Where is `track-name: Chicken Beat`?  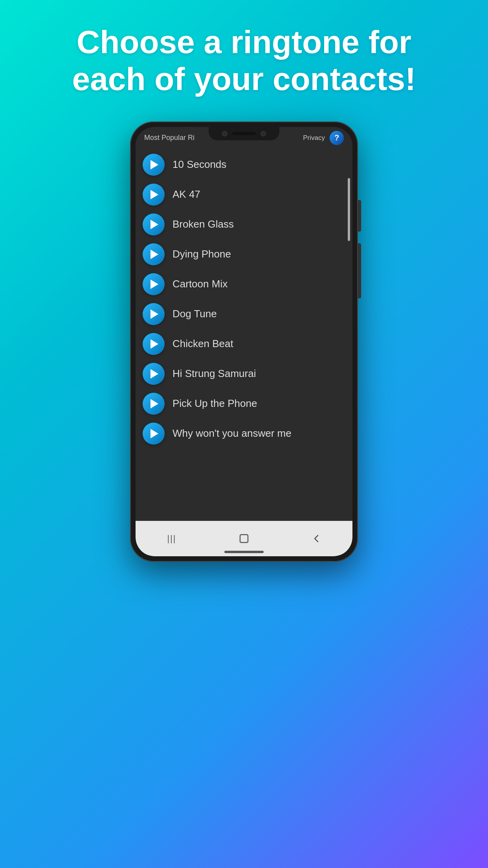 track-name: Chicken Beat is located at coordinates (203, 344).